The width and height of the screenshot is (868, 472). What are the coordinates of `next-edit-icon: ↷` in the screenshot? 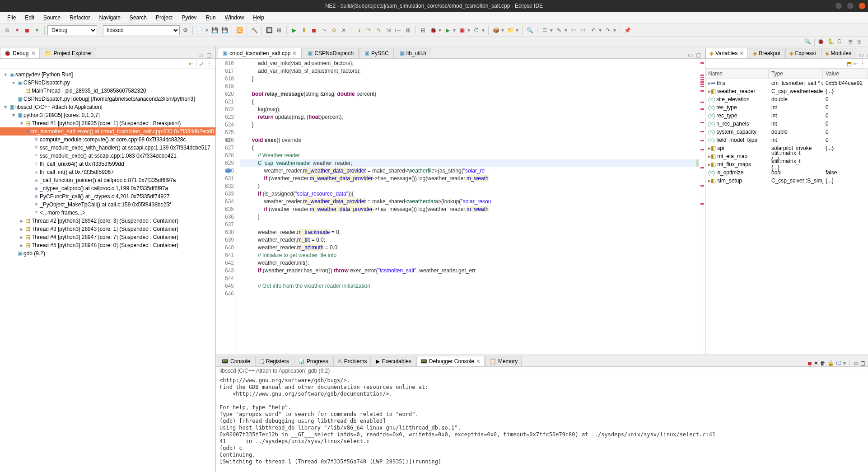 It's located at (608, 30).